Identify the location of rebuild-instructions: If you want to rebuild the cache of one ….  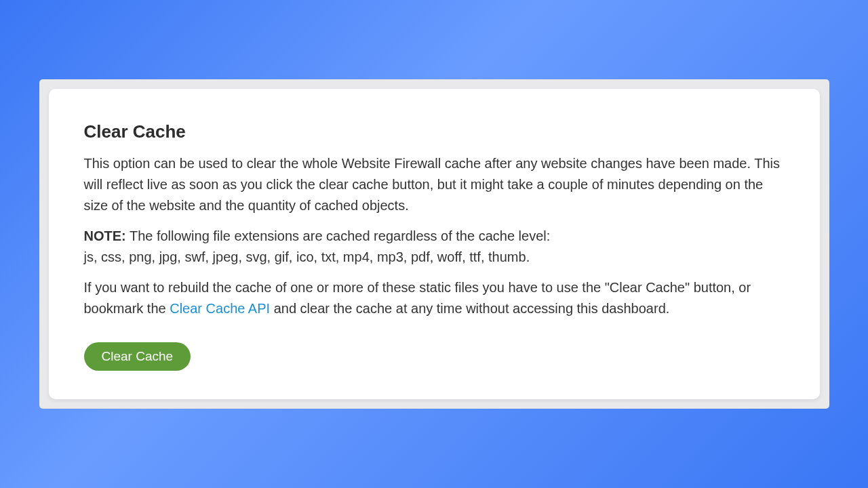
(434, 298).